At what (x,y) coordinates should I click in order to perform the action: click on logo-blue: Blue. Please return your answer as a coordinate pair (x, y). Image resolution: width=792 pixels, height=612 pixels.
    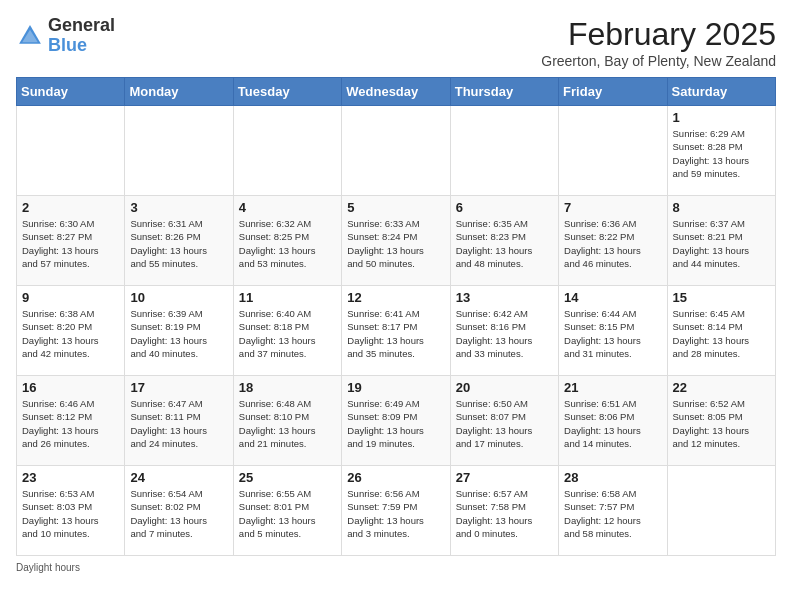
    Looking at the image, I should click on (68, 45).